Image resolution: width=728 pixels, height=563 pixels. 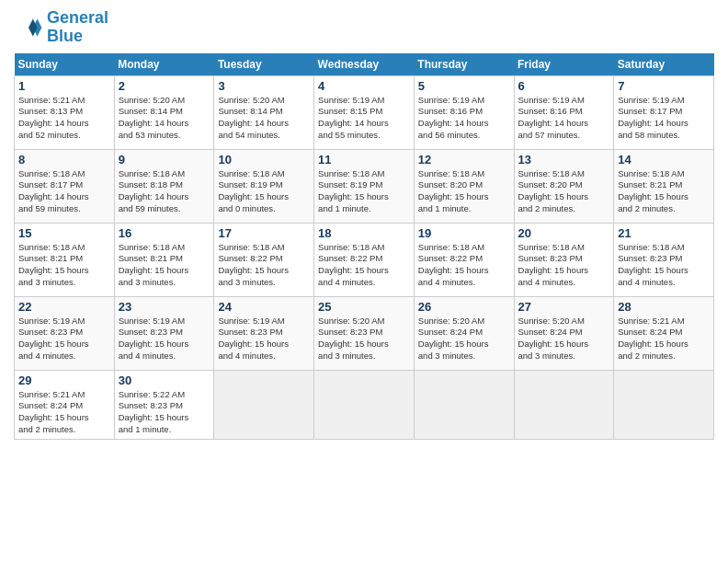 I want to click on calendar-cell: 11Sunrise: 5:18 AM Sunset: 8:19 PM Dayli…, so click(x=364, y=186).